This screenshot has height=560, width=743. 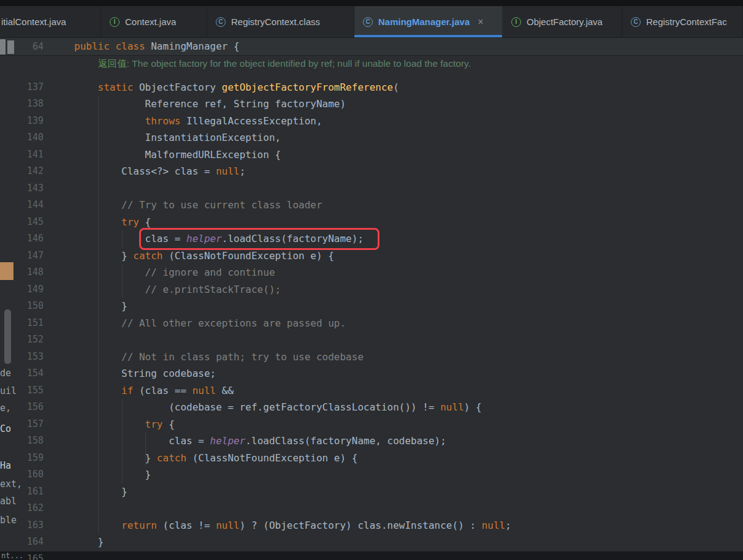 What do you see at coordinates (371, 205) in the screenshot?
I see `code-line: 144 // Try to use current class loader` at bounding box center [371, 205].